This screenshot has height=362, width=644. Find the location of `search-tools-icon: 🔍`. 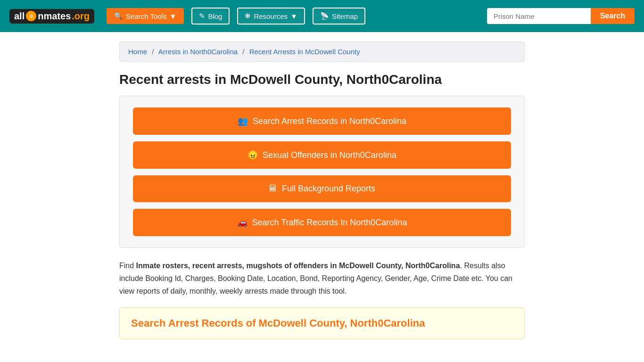

search-tools-icon: 🔍 is located at coordinates (119, 16).